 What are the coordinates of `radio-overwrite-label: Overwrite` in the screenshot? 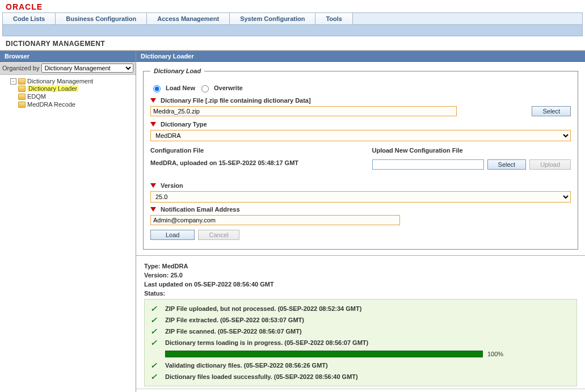 It's located at (221, 88).